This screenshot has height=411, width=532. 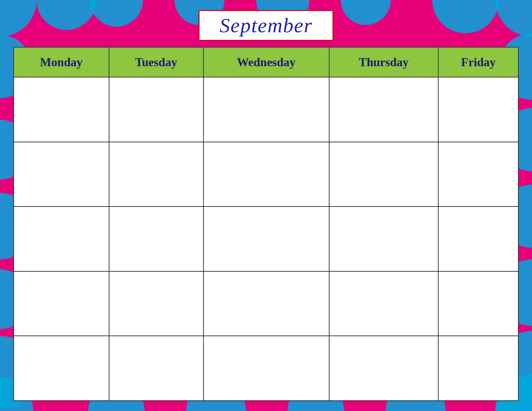 What do you see at coordinates (156, 304) in the screenshot?
I see `week4-tuesday` at bounding box center [156, 304].